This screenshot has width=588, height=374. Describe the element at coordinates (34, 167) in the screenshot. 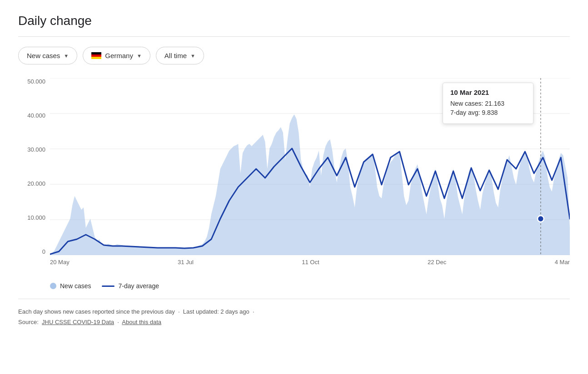

I see `y-axis: 50.000 40.000 30.000 20.000 10.000 0` at that location.